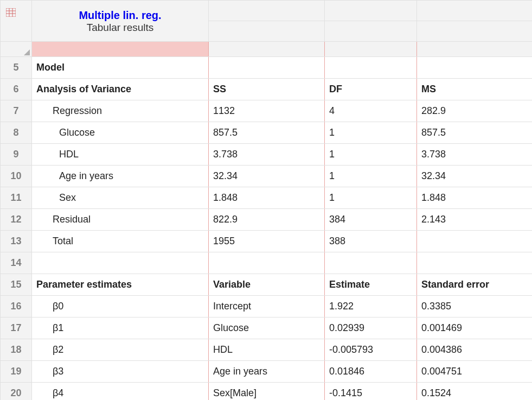 This screenshot has width=532, height=400. What do you see at coordinates (267, 392) in the screenshot?
I see `table-row: 20β4Sex[Male]-0.14150.1524` at bounding box center [267, 392].